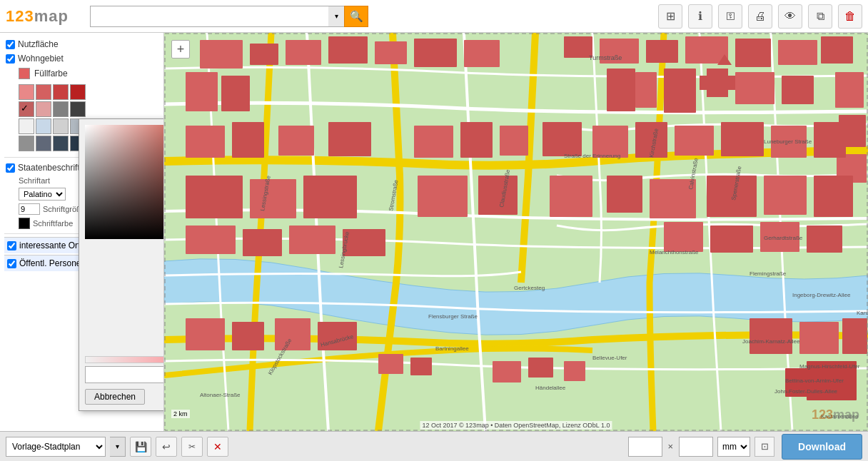 The image size is (868, 461). What do you see at coordinates (730, 16) in the screenshot?
I see `key-button: ⚿` at bounding box center [730, 16].